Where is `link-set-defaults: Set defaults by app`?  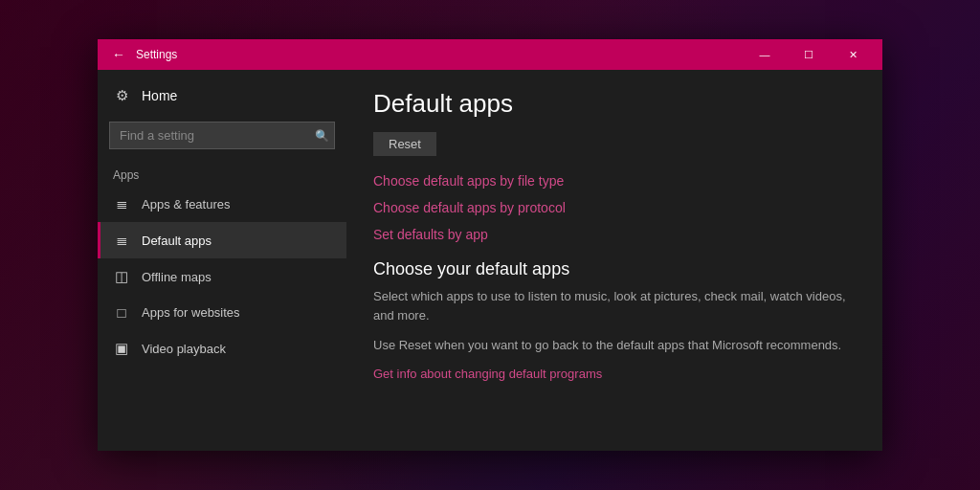 link-set-defaults: Set defaults by app is located at coordinates (614, 234).